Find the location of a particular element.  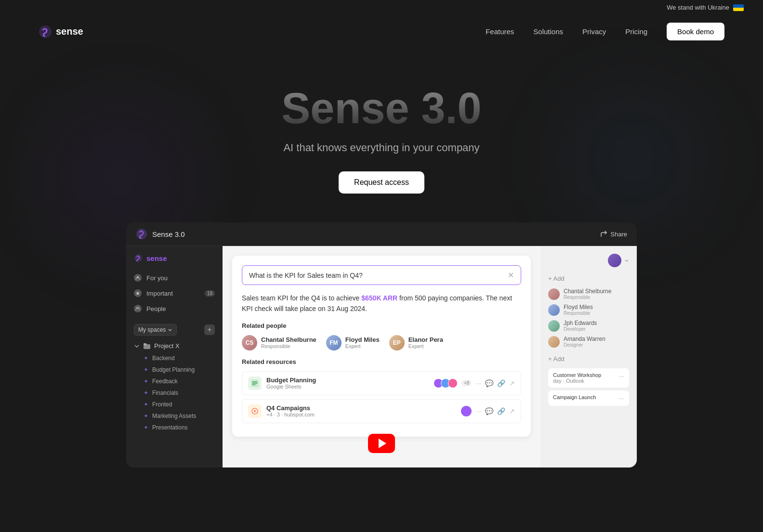

right-person-role-3: Developer is located at coordinates (580, 329).